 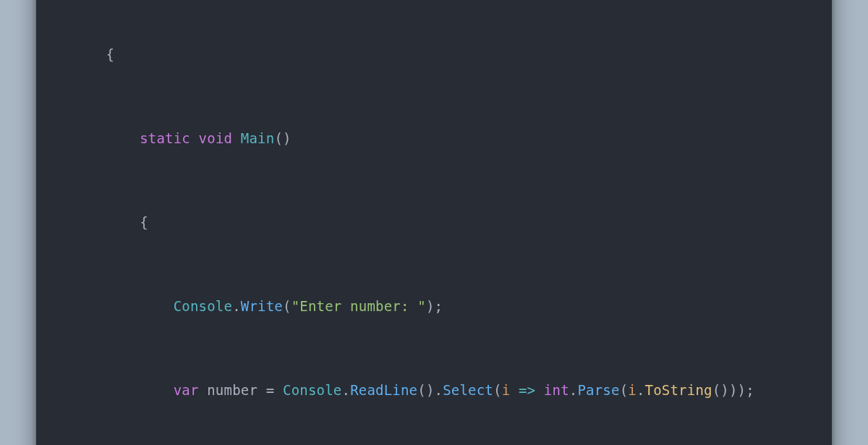 What do you see at coordinates (468, 390) in the screenshot?
I see `method-select: Select` at bounding box center [468, 390].